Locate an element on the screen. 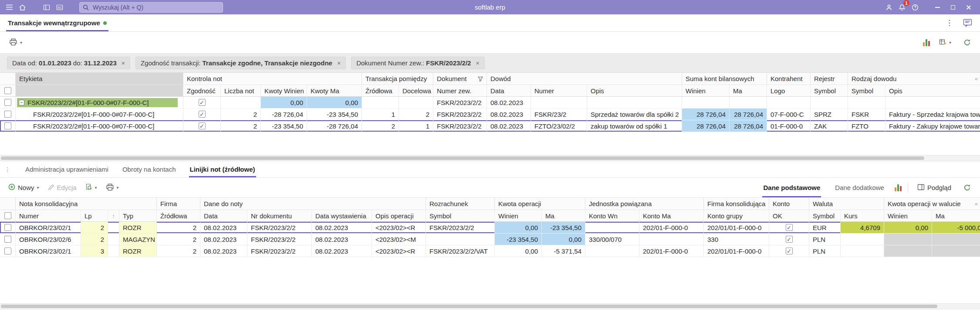 Image resolution: width=980 pixels, height=312 pixels. cell-opis: zakup towarów od spółki 1 is located at coordinates (635, 126).